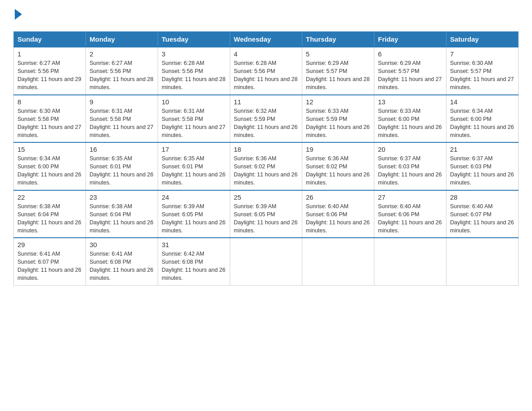 The width and height of the screenshot is (532, 411). I want to click on sunrise-label: Sunrise: 6:42 AM, so click(183, 254).